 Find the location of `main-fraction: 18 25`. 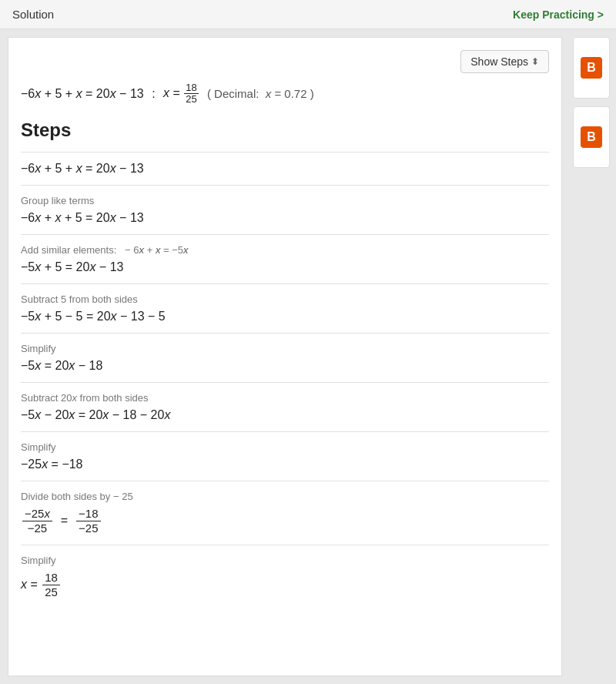

main-fraction: 18 25 is located at coordinates (191, 94).